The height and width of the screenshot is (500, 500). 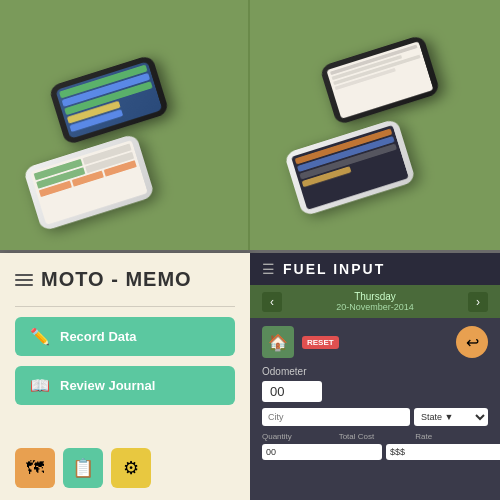 I want to click on bottom-icon-row: 🗺 📋 ⚙, so click(x=125, y=468).